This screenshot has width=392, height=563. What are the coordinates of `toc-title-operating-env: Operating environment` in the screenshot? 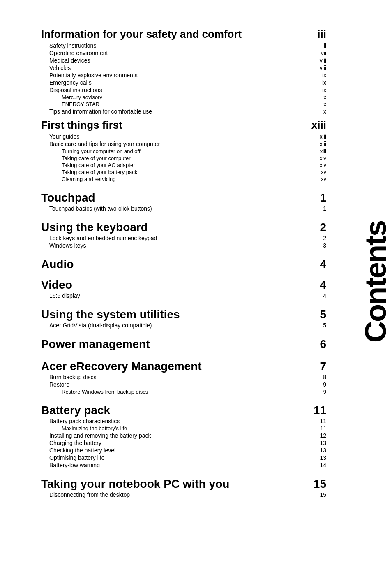 It's located at (74, 53).